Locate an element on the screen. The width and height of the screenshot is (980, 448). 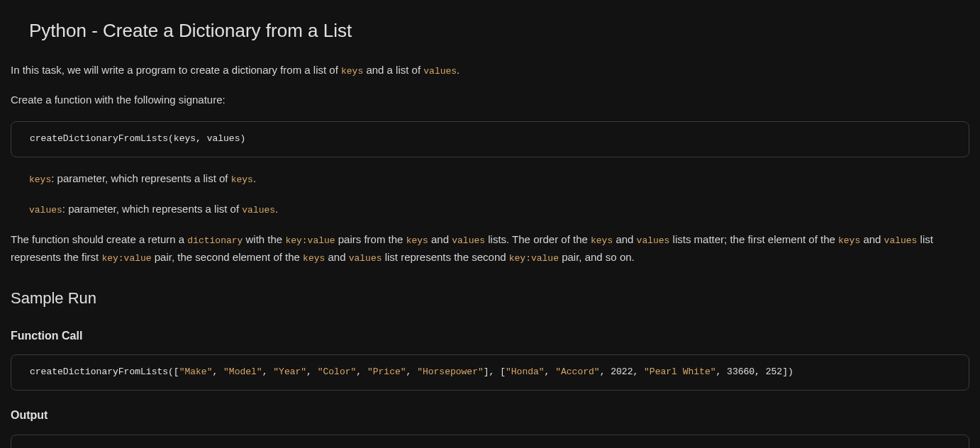
output-code-block: {"Make": "Honda", "Model": "Accord", "Ye… is located at coordinates (490, 441).